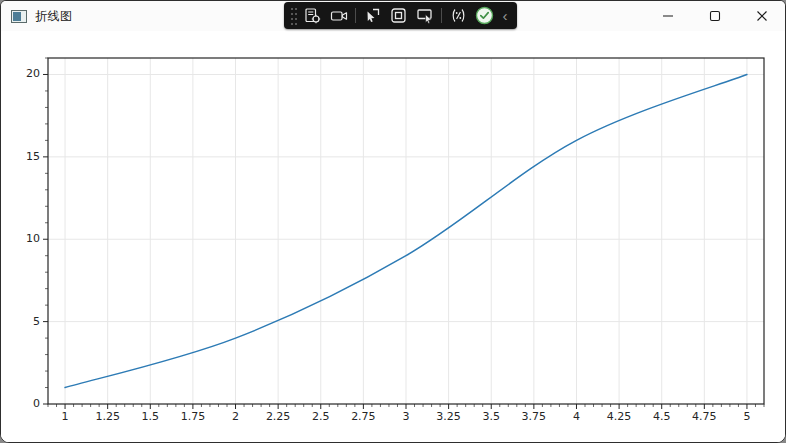 The image size is (786, 443). Describe the element at coordinates (714, 16) in the screenshot. I see `maximize-button` at that location.